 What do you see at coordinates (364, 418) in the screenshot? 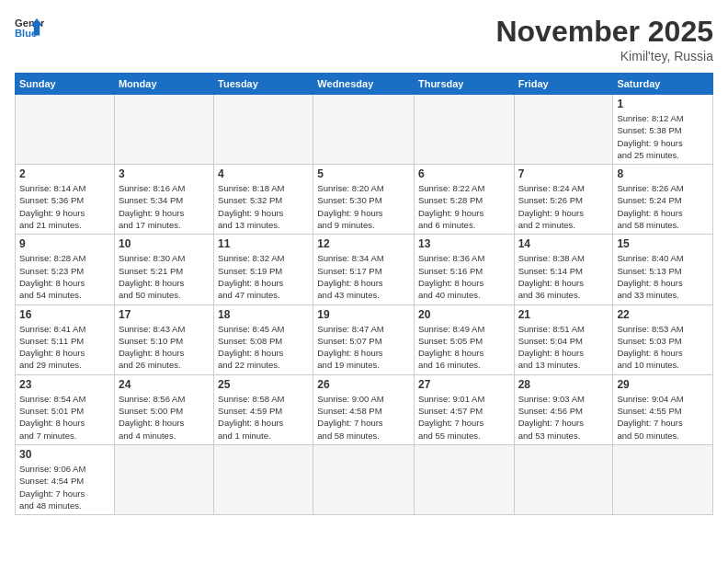
I see `day-info: Sunrise: 9:00 AM Sunset: 4:58 PM Dayligh…` at bounding box center [364, 418].